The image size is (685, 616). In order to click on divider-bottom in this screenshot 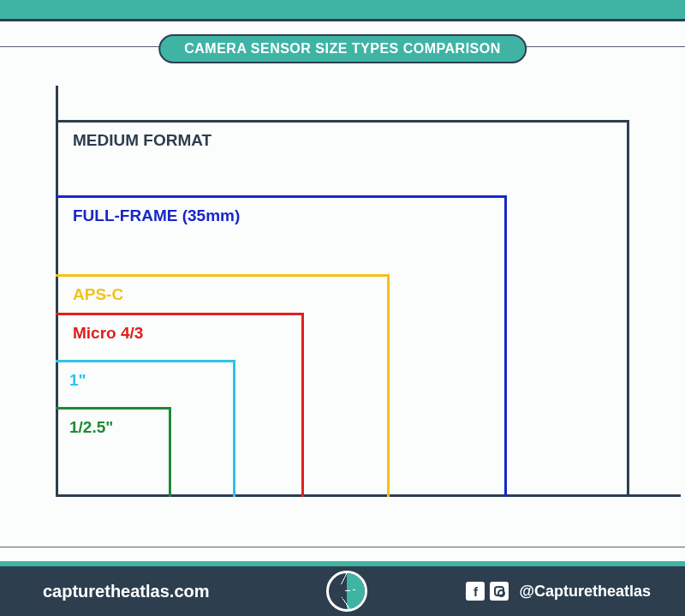, I will do `click(342, 547)`.